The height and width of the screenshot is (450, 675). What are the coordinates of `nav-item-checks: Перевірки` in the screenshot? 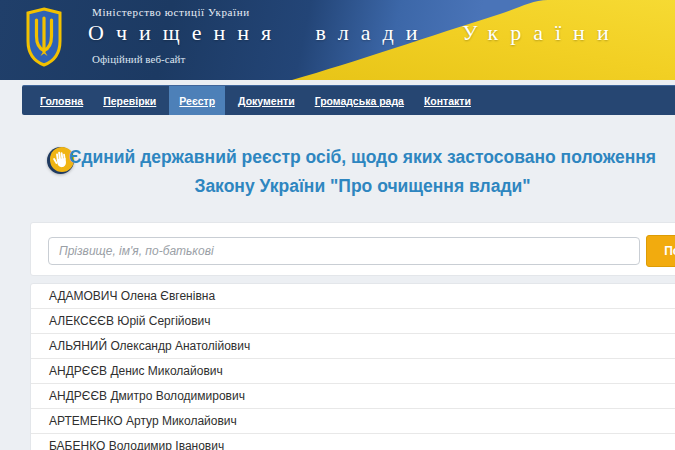 It's located at (130, 100).